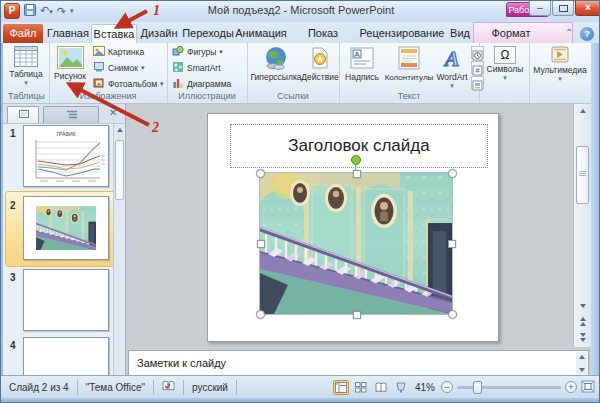 This screenshot has width=600, height=403. I want to click on next-slide-button, so click(582, 339).